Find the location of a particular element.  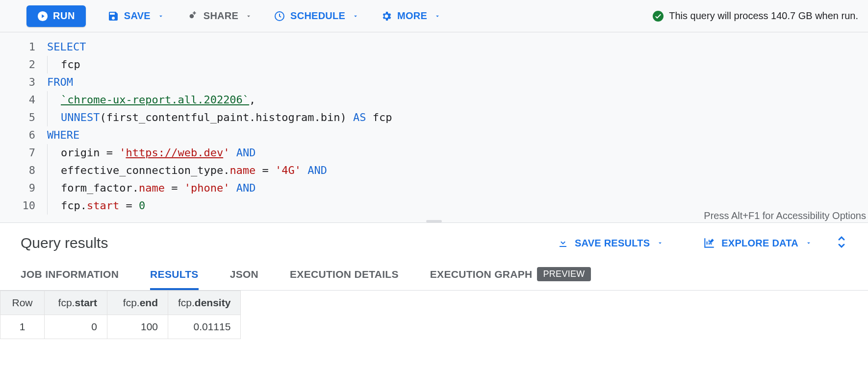

save-results-button: SAVE RESULTS is located at coordinates (610, 243).